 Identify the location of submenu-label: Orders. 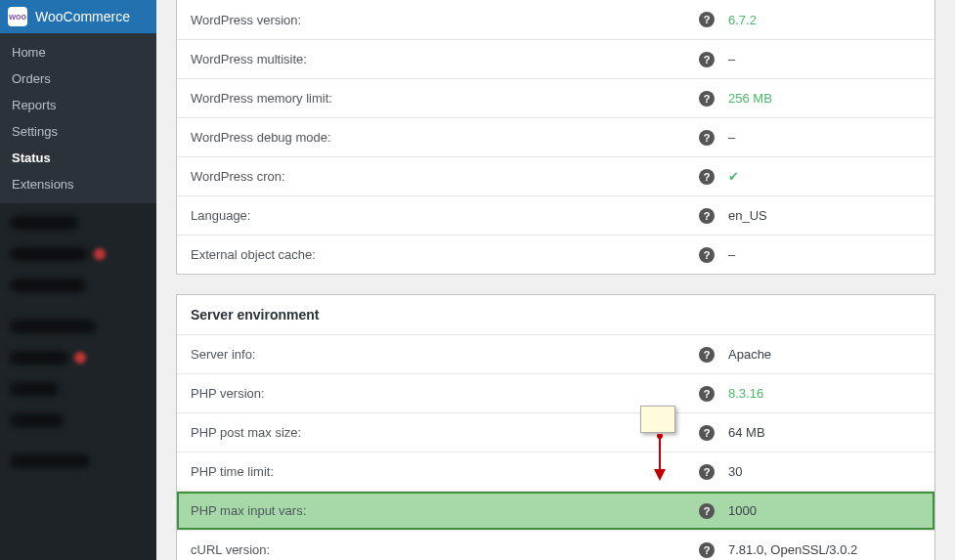
(31, 78).